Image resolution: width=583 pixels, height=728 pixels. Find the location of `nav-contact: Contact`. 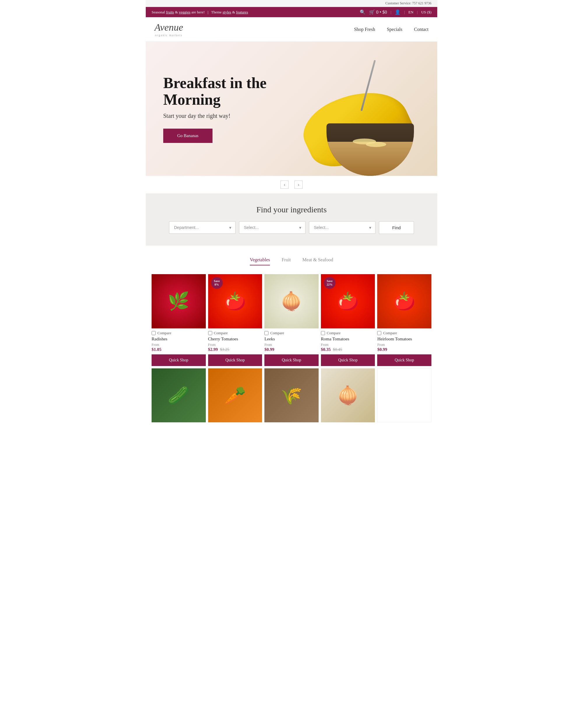

nav-contact: Contact is located at coordinates (421, 29).